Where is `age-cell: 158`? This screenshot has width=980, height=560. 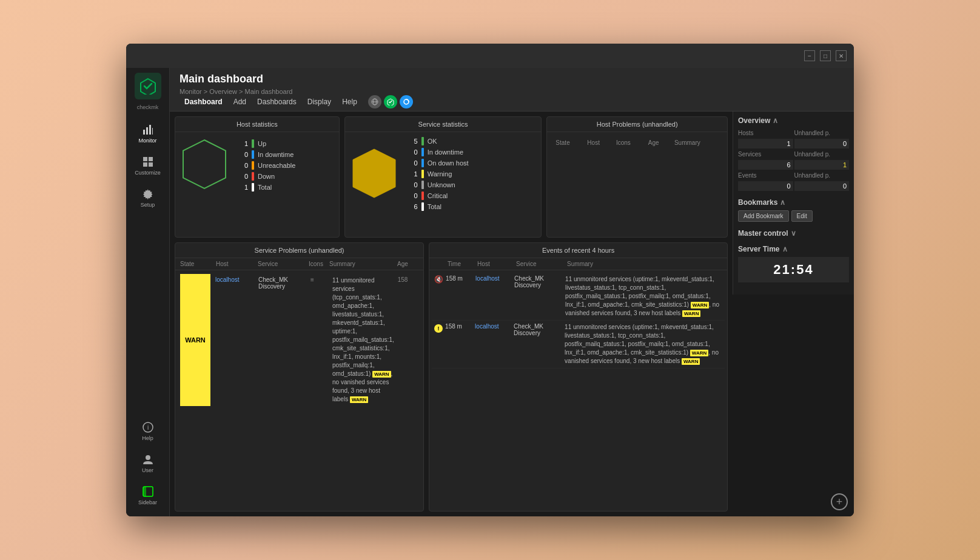
age-cell: 158 is located at coordinates (409, 340).